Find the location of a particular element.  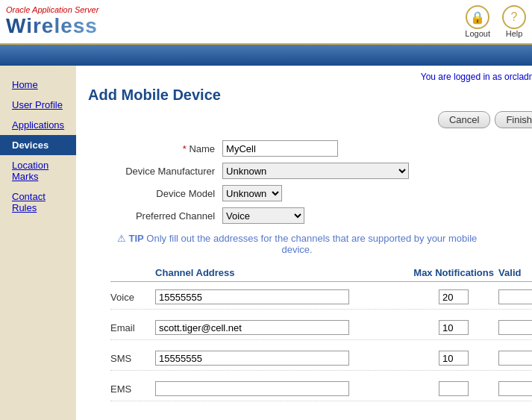

channel-sms-max-cell is located at coordinates (454, 358).